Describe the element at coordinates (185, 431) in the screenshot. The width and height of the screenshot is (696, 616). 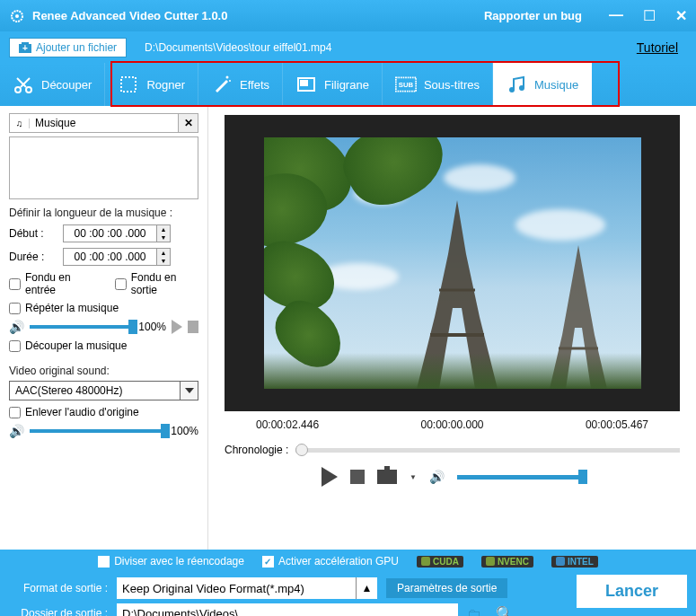
I see `volume-percent-2: 100%` at that location.